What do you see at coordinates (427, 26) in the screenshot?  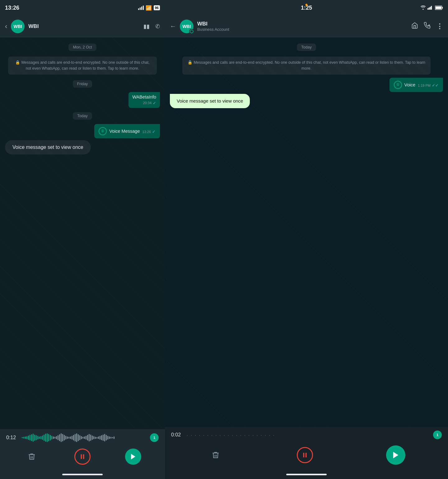 I see `header-icons-right: ⋮` at bounding box center [427, 26].